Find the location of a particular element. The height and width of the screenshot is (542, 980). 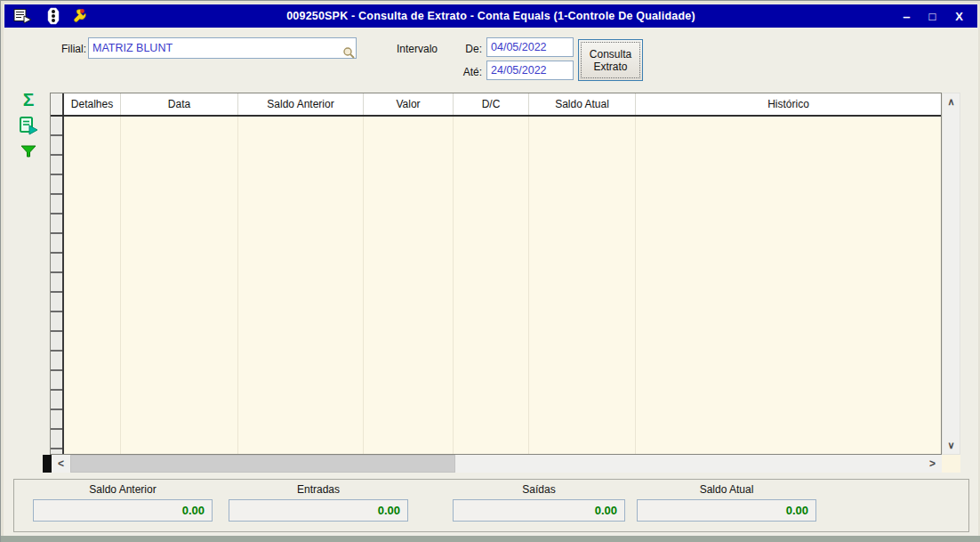

filial-input is located at coordinates (222, 48).